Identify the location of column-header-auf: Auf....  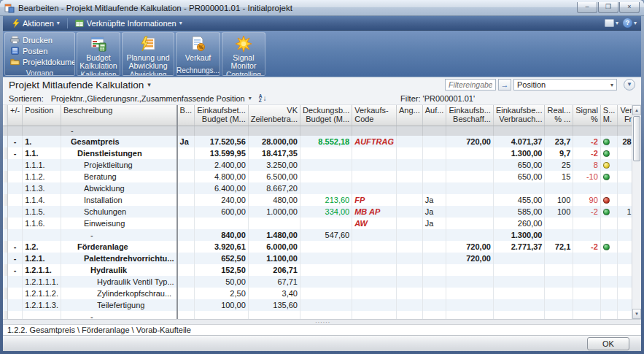
(435, 115).